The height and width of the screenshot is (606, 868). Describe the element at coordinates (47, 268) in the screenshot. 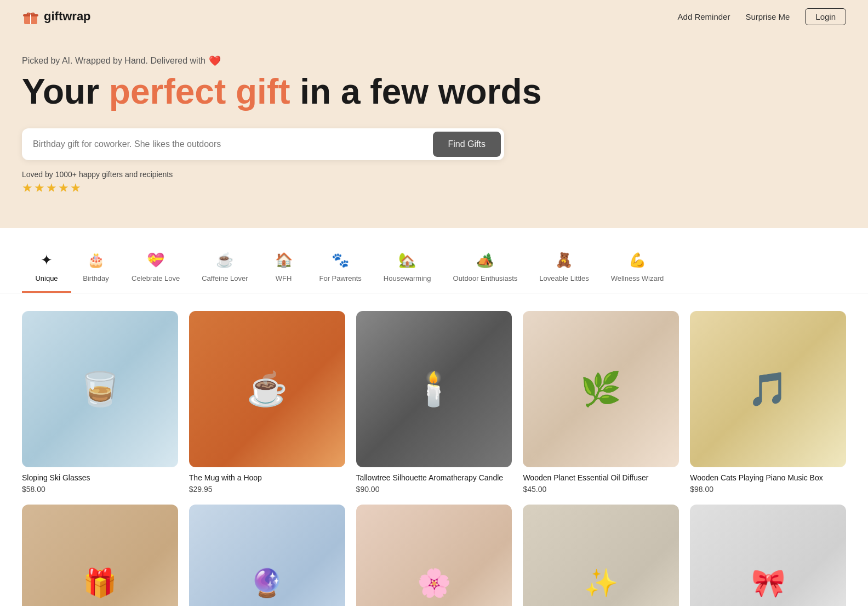

I see `category-item-unique: ✦Unique` at that location.